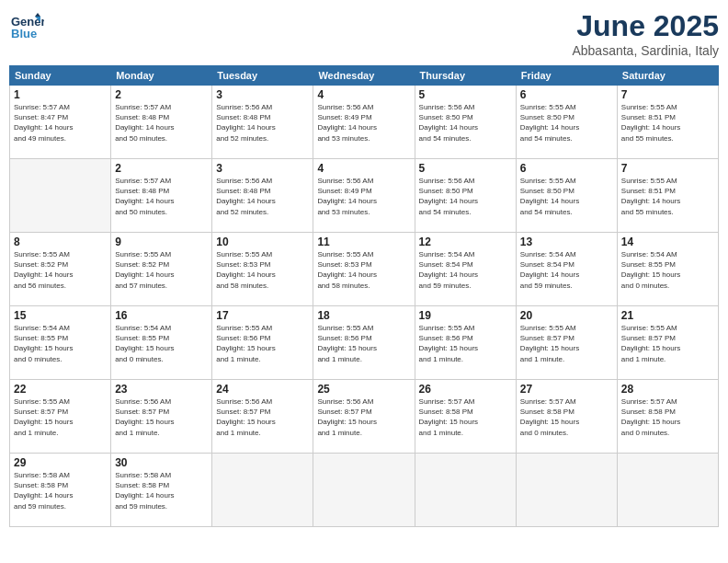  What do you see at coordinates (27, 29) in the screenshot?
I see `logo: General Blue` at bounding box center [27, 29].